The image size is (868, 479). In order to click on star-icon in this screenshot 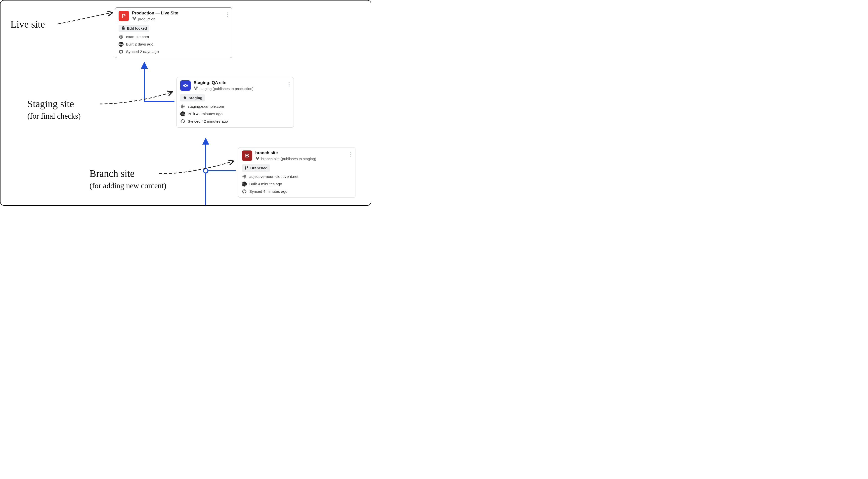, I will do `click(185, 98)`.